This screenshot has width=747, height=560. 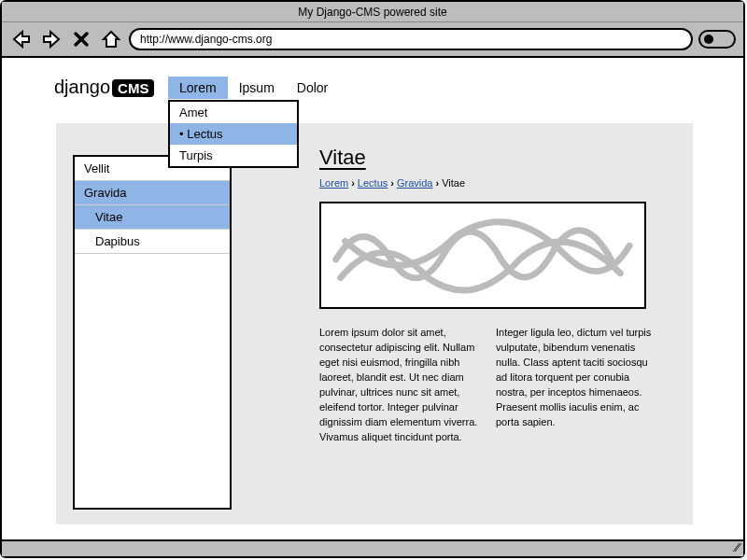 What do you see at coordinates (152, 193) in the screenshot?
I see `sidebar-item-gravida: Gravida` at bounding box center [152, 193].